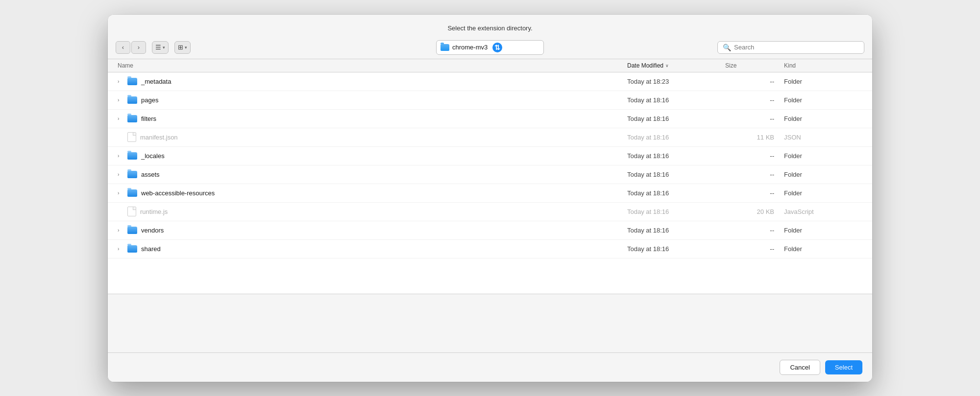  Describe the element at coordinates (490, 100) in the screenshot. I see `table-row: › pages Today at 18:16 -- Folder` at that location.